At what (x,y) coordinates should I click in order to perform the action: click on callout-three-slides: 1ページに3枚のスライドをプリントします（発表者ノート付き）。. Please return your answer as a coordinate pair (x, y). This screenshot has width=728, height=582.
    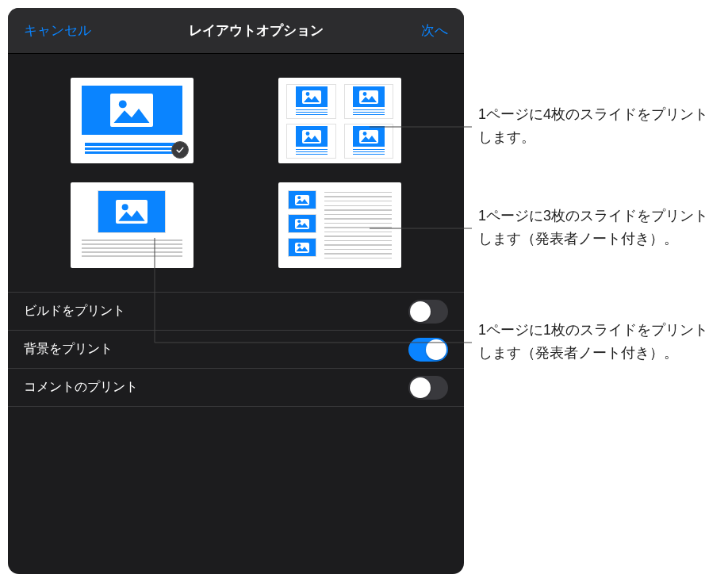
    Looking at the image, I should click on (597, 228).